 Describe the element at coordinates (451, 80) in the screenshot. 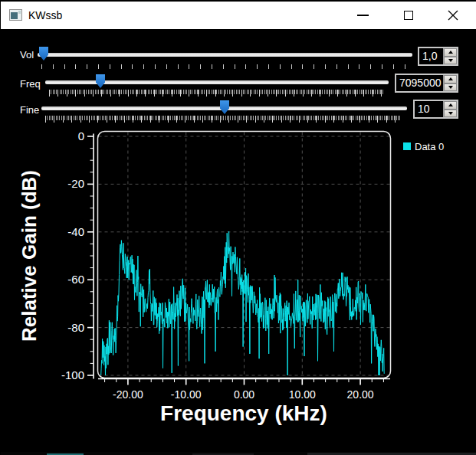

I see `freq-spinbox-up-button` at that location.